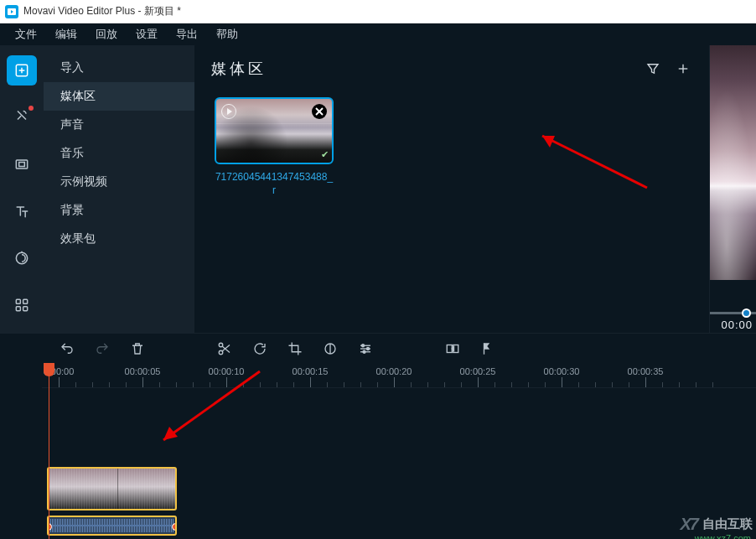 This screenshot has height=539, width=756. Describe the element at coordinates (488, 349) in the screenshot. I see `marker-button` at that location.